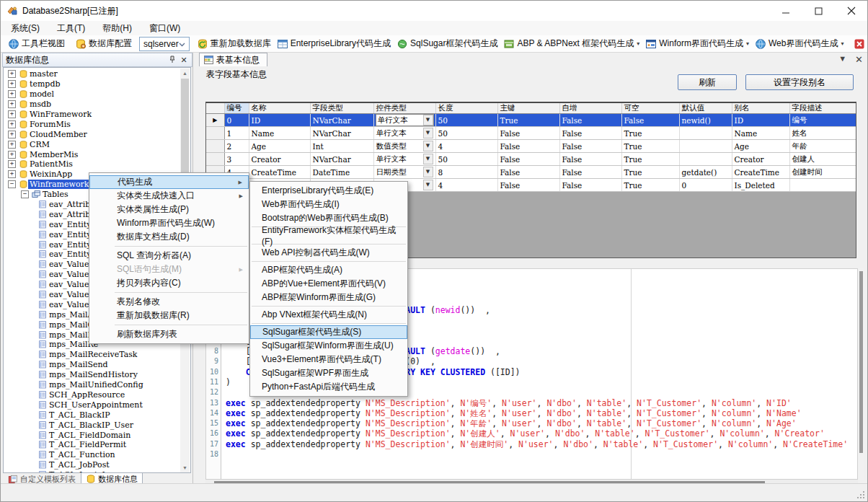  What do you see at coordinates (92, 355) in the screenshot?
I see `tree-node-table: mps_MailReceiveTask` at bounding box center [92, 355].